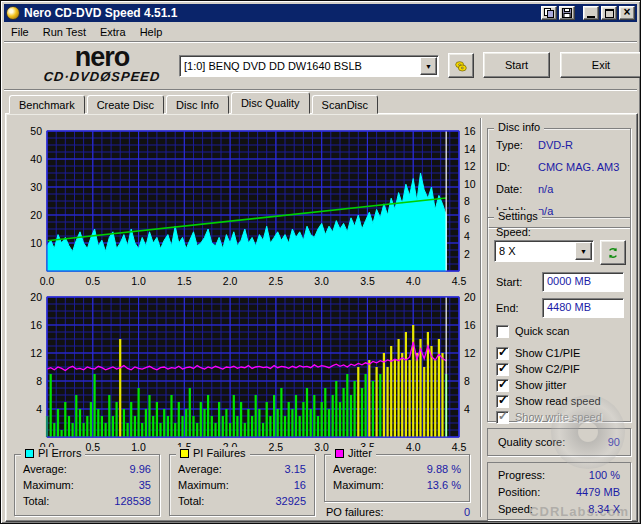 The height and width of the screenshot is (524, 641). I want to click on checkbox-show-c2-pif: ✓ Show C2/PIF, so click(538, 369).